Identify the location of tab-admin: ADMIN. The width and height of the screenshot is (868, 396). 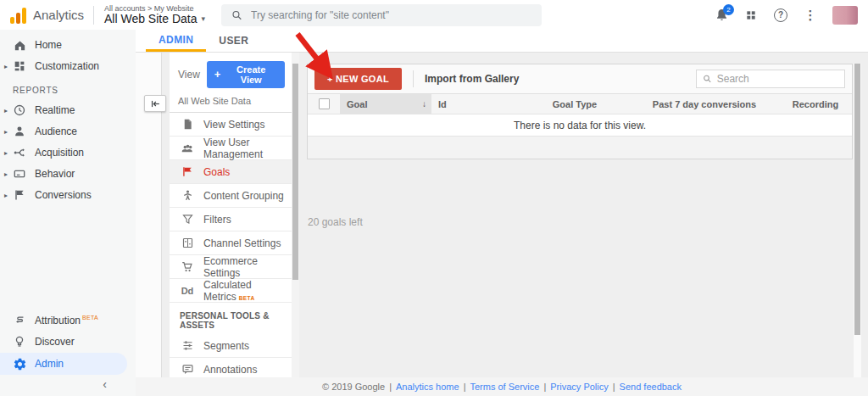
(176, 41).